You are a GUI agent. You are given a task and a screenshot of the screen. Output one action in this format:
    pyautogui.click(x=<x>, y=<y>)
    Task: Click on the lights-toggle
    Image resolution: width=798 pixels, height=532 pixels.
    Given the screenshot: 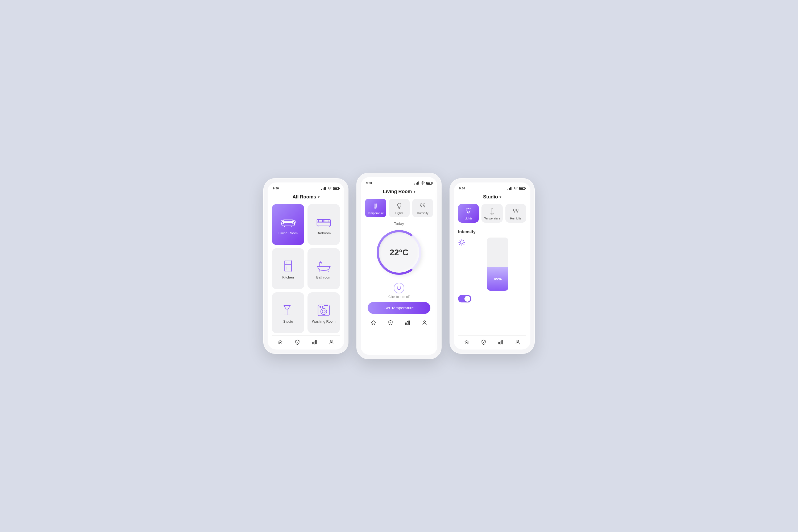 What is the action you would take?
    pyautogui.click(x=465, y=299)
    